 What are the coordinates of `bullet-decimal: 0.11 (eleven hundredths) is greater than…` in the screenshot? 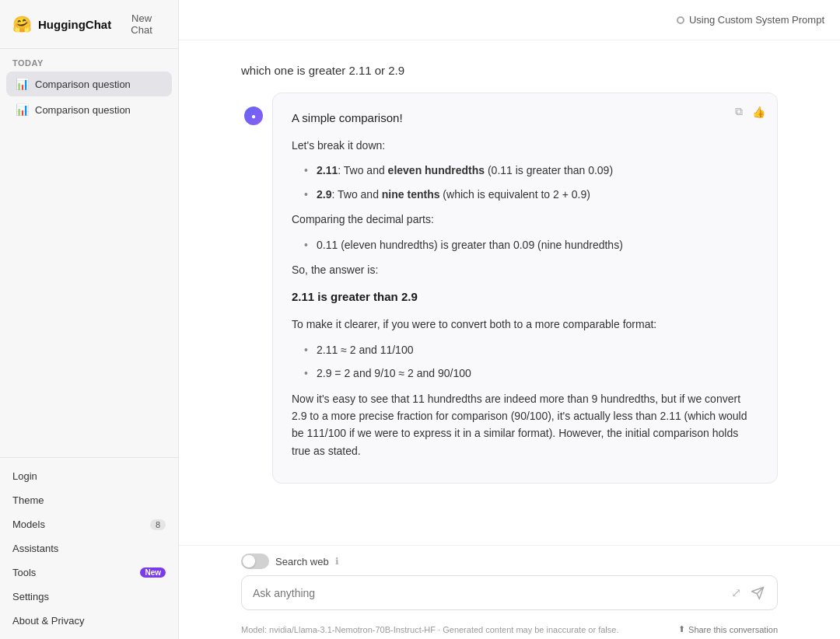 It's located at (531, 245).